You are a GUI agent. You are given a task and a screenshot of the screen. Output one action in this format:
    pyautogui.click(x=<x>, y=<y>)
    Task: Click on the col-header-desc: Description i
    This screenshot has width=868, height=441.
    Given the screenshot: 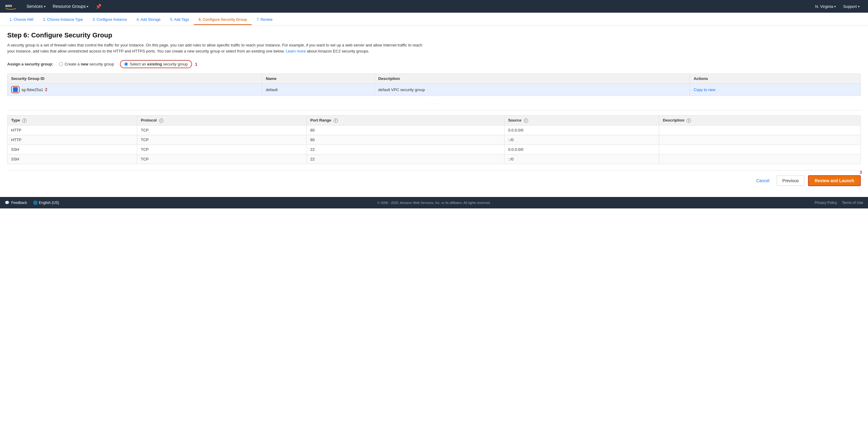 What is the action you would take?
    pyautogui.click(x=760, y=121)
    